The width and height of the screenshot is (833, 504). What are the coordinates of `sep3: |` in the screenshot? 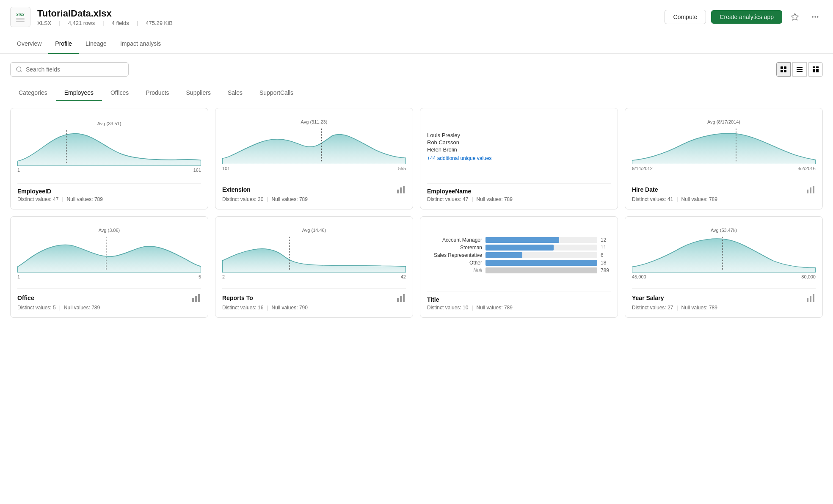 It's located at (137, 23).